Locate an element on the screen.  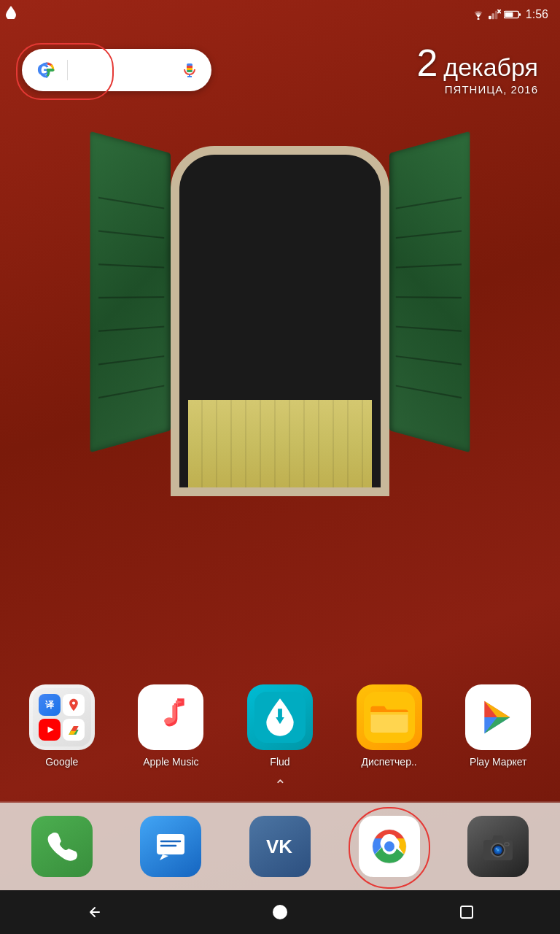
status-bar: 1:56 is located at coordinates (280, 15).